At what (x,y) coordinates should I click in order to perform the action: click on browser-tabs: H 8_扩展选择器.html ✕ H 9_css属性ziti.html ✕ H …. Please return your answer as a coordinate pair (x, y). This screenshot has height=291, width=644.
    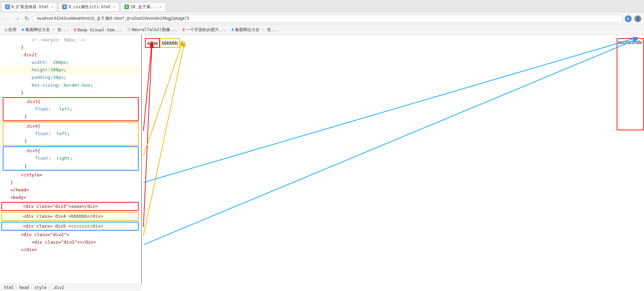
    Looking at the image, I should click on (322, 6).